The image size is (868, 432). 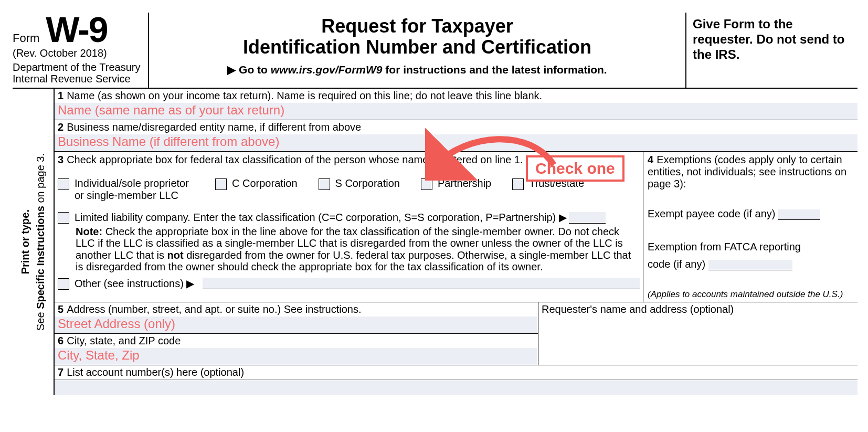 What do you see at coordinates (63, 184) in the screenshot?
I see `checkbox-individual` at bounding box center [63, 184].